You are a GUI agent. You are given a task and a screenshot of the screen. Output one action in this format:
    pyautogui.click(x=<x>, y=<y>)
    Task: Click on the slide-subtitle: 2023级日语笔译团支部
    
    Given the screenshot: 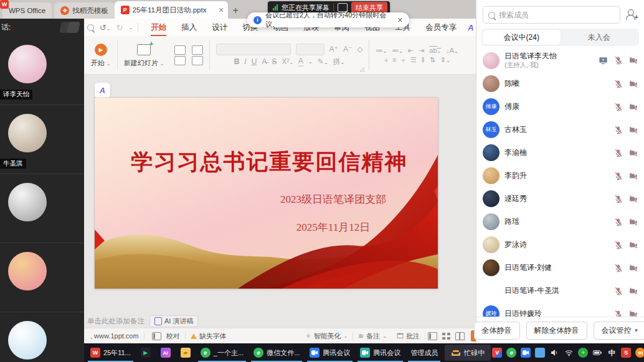 What is the action you would take?
    pyautogui.click(x=333, y=199)
    